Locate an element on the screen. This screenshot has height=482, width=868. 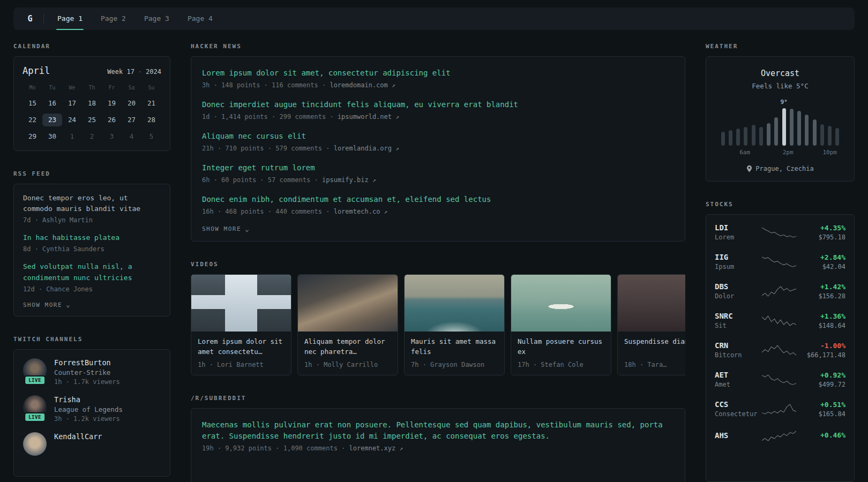
stock-values: +1.36% $148.64 is located at coordinates (821, 321).